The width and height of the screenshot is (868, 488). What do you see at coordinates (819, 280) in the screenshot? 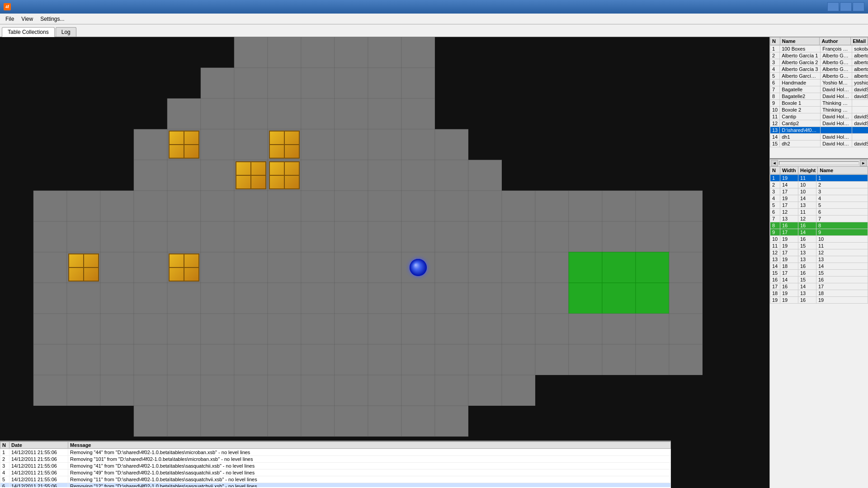
I see `level-row: 16141516` at bounding box center [819, 280].